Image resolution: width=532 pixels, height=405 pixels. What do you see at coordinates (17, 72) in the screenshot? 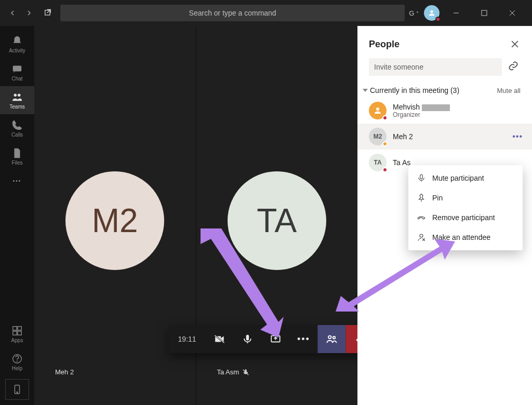
I see `rail-chat: Chat` at bounding box center [17, 72].